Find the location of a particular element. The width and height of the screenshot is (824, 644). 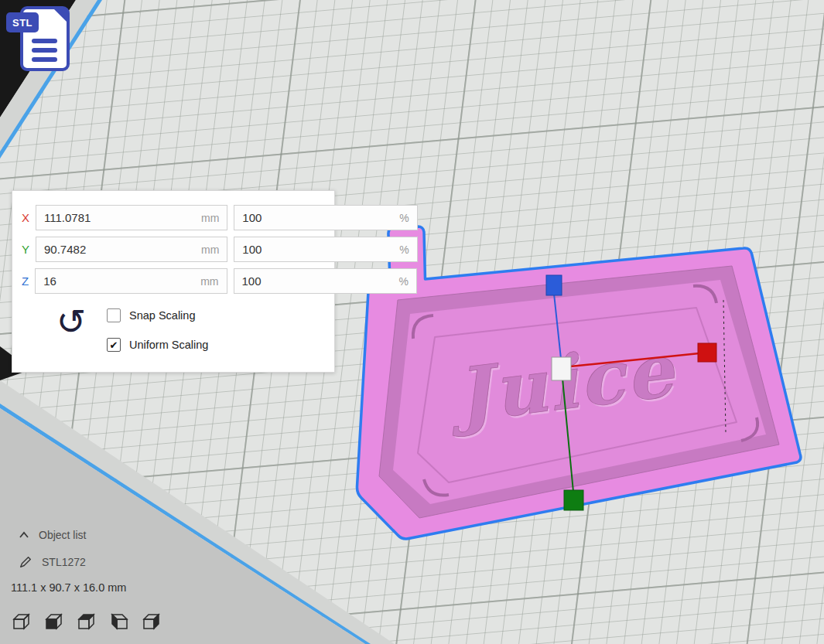

z-percent-field: % is located at coordinates (325, 281).